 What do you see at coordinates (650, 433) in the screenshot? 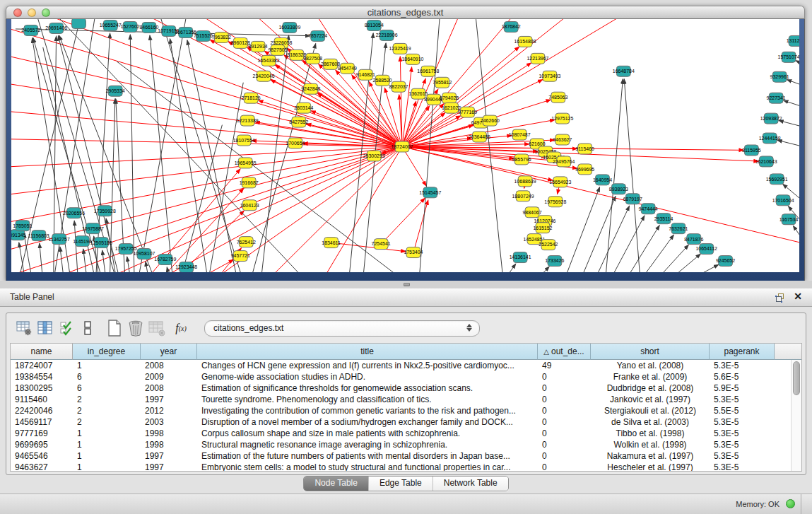
I see `cell-short: Tibbo et al. (1998)` at bounding box center [650, 433].